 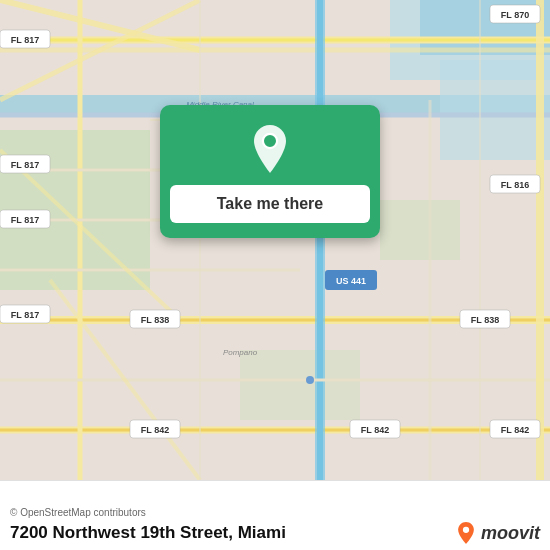 What do you see at coordinates (270, 172) in the screenshot?
I see `popup-card: Take me there` at bounding box center [270, 172].